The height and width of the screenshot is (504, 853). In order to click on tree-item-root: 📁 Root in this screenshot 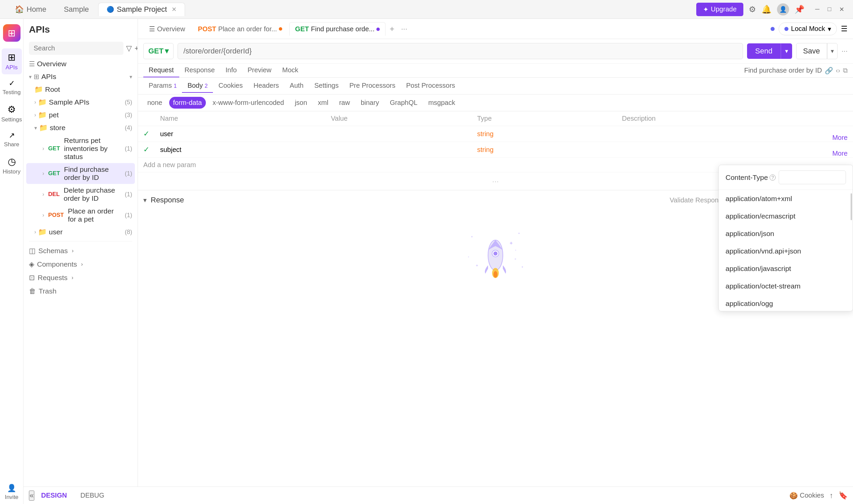, I will do `click(81, 90)`.